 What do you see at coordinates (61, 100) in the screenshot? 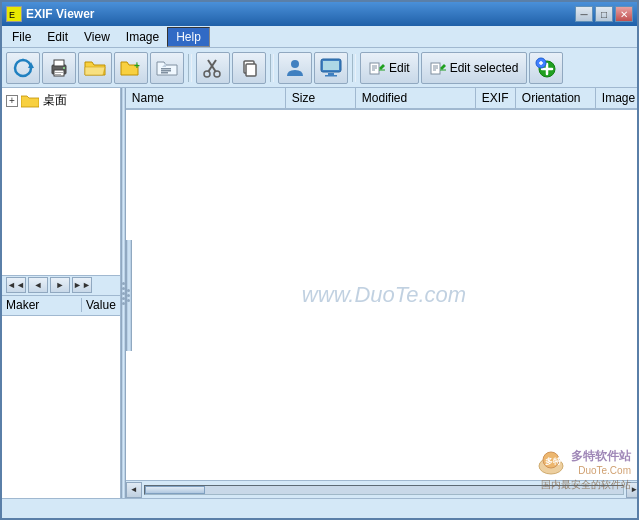
I see `tree-item-desktop: + 桌面` at bounding box center [61, 100].